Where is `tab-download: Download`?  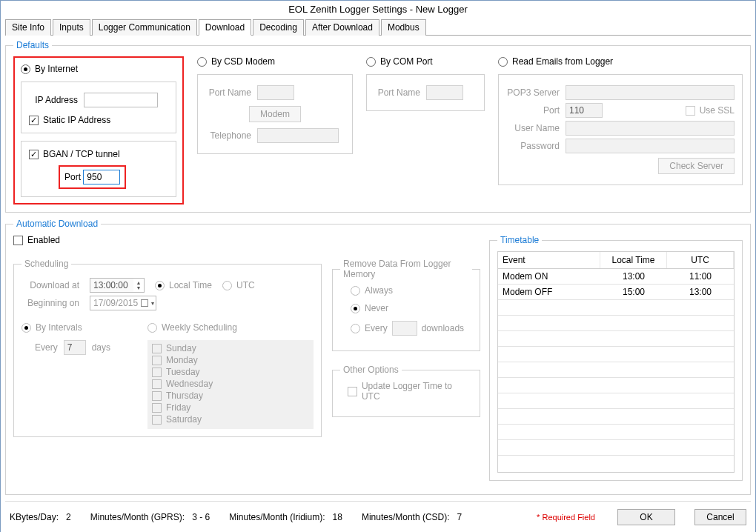 tab-download: Download is located at coordinates (225, 27).